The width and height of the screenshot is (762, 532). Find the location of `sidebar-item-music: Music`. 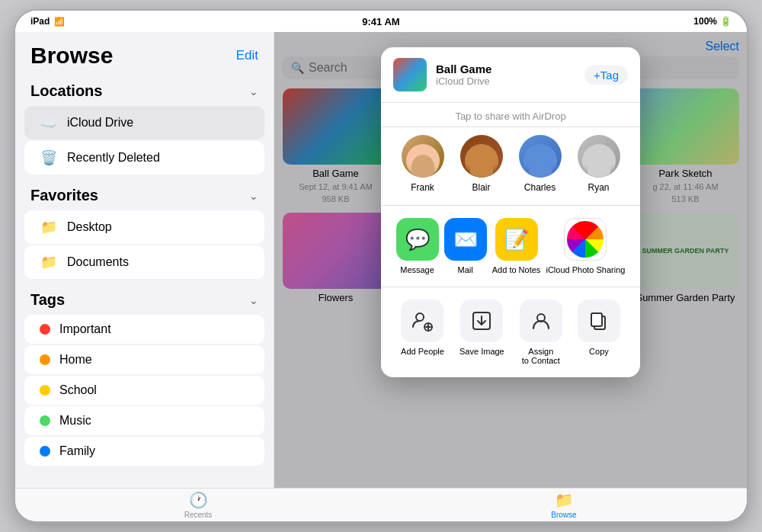

sidebar-item-music: Music is located at coordinates (145, 421).